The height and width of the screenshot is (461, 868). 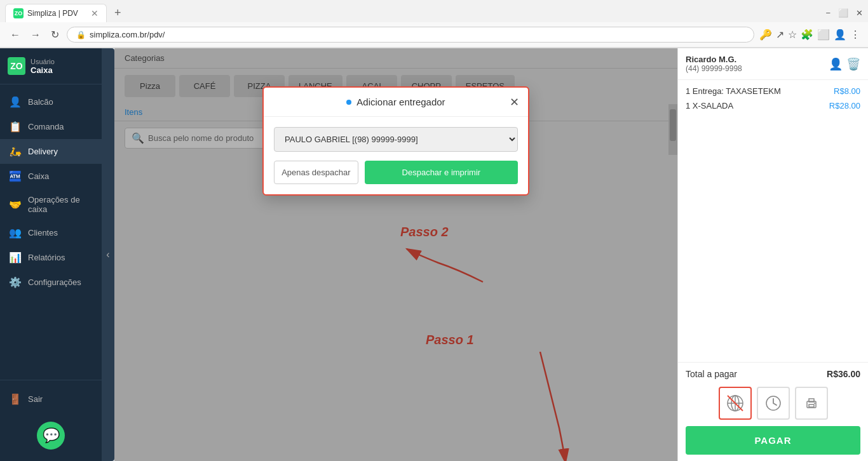 What do you see at coordinates (773, 91) in the screenshot?
I see `order-item-0: 1 Entrega: TAXASETEKM R$8.00` at bounding box center [773, 91].